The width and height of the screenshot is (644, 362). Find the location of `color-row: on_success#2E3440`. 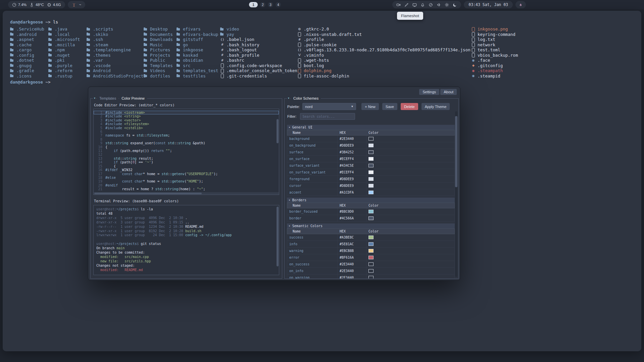

color-row: on_success#2E3440 is located at coordinates (371, 264).